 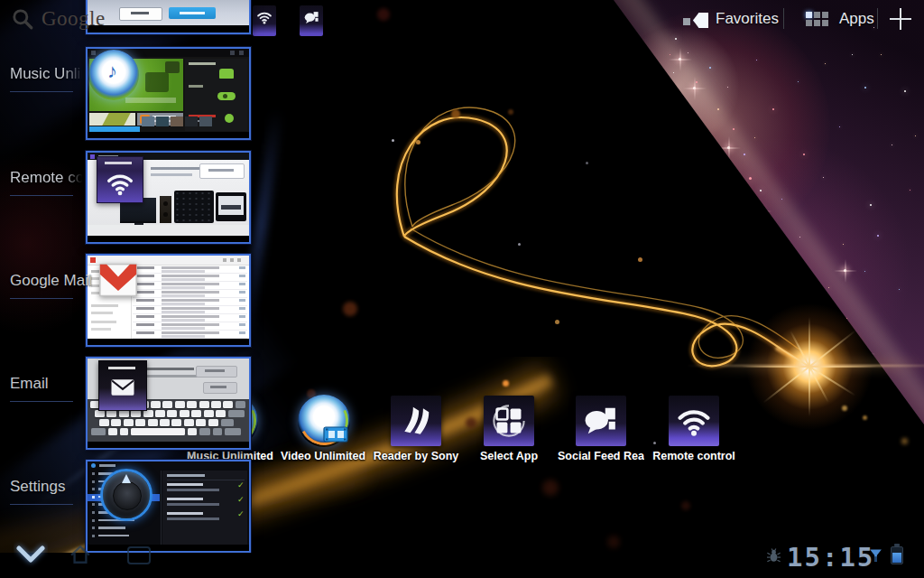 What do you see at coordinates (830, 557) in the screenshot?
I see `clock: 15:15` at bounding box center [830, 557].